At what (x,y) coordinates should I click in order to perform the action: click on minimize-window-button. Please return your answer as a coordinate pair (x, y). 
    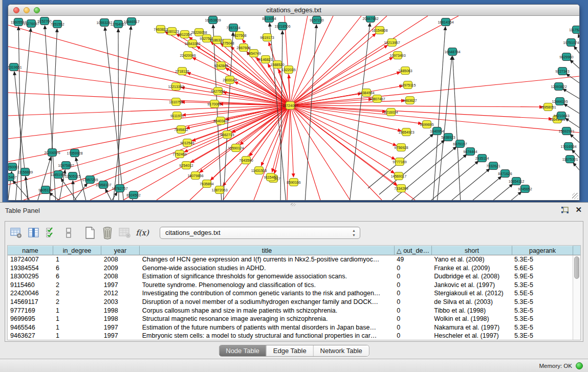
    Looking at the image, I should click on (27, 10).